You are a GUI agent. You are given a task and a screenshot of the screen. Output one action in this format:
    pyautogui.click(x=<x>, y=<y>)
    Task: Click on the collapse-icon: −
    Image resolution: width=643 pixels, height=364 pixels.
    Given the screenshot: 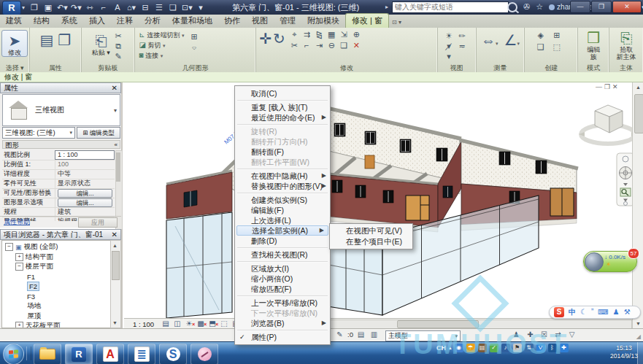 What is the action you would take?
    pyautogui.click(x=9, y=247)
    